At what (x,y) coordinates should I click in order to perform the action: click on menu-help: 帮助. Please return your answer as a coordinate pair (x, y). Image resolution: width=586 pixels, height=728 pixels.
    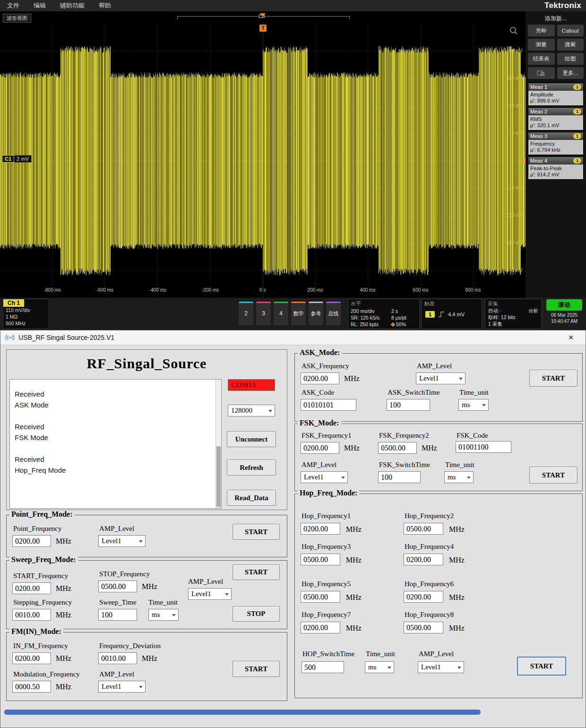
    Looking at the image, I should click on (105, 6).